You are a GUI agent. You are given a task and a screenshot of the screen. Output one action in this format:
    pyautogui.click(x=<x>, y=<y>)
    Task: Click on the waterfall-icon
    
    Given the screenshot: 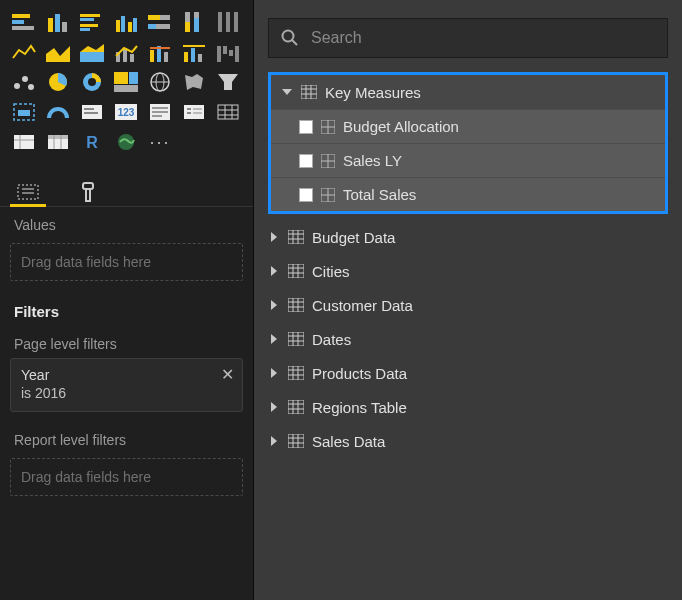 What is the action you would take?
    pyautogui.click(x=228, y=52)
    